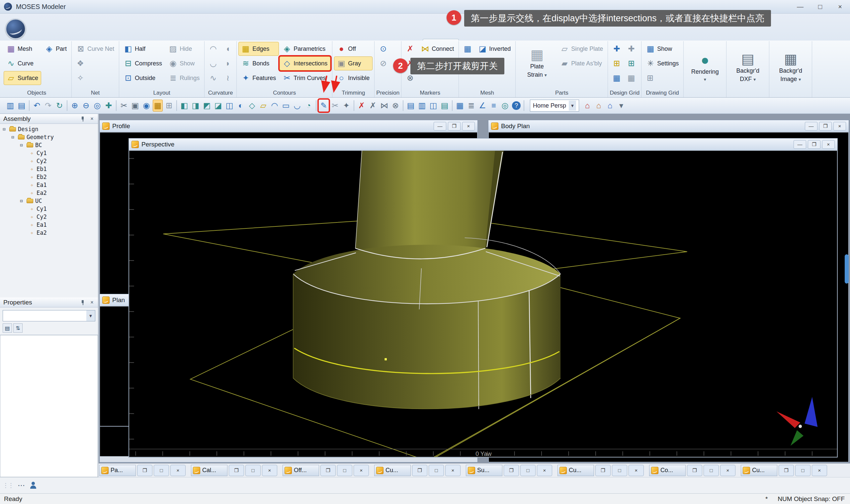  Describe the element at coordinates (228, 78) in the screenshot. I see `ribbon-curvature-section-button: ≀` at that location.